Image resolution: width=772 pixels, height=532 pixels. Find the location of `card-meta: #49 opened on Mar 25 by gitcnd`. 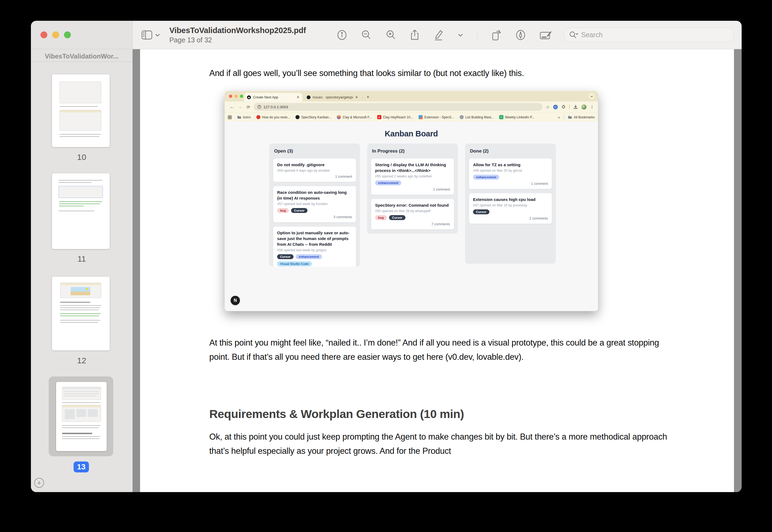

card-meta: #49 opened on Mar 25 by gitcnd is located at coordinates (510, 171).